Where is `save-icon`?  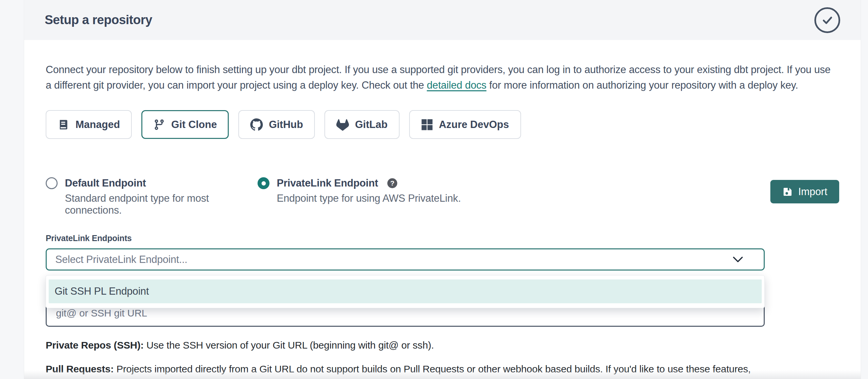 save-icon is located at coordinates (788, 192).